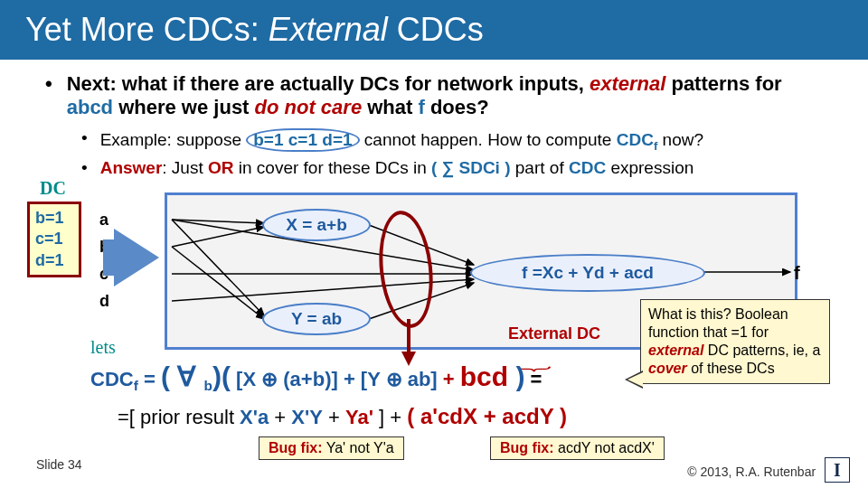  What do you see at coordinates (401, 141) in the screenshot?
I see `sub1-text: Example: suppose b=1 c=1 d=1 cannot happ…` at bounding box center [401, 141].